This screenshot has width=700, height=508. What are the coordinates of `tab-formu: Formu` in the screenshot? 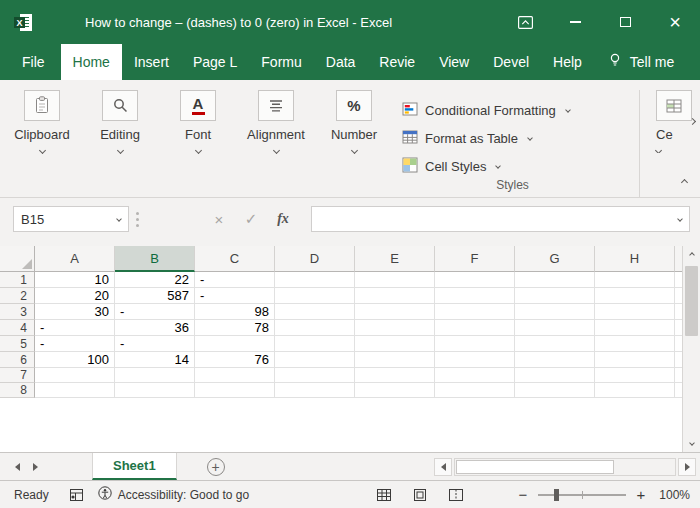 It's located at (281, 62).